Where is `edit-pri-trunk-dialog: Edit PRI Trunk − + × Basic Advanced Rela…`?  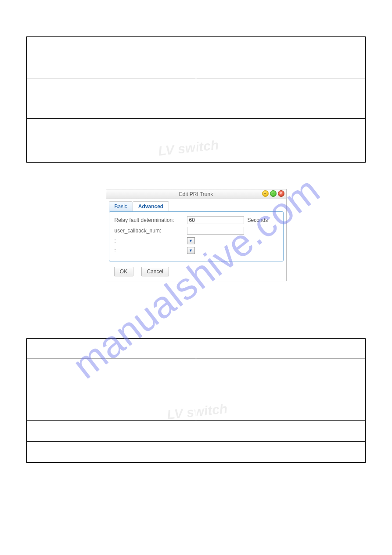 edit-pri-trunk-dialog: Edit PRI Trunk − + × Basic Advanced Rela… is located at coordinates (196, 235).